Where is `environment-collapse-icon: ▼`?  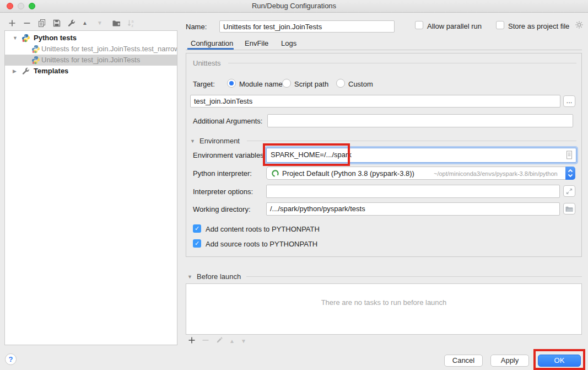 environment-collapse-icon: ▼ is located at coordinates (193, 141).